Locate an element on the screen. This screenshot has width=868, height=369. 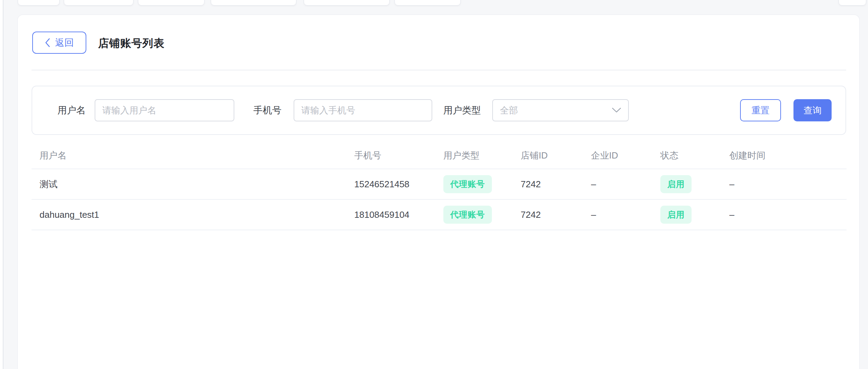
column-header: 店铺ID is located at coordinates (556, 156).